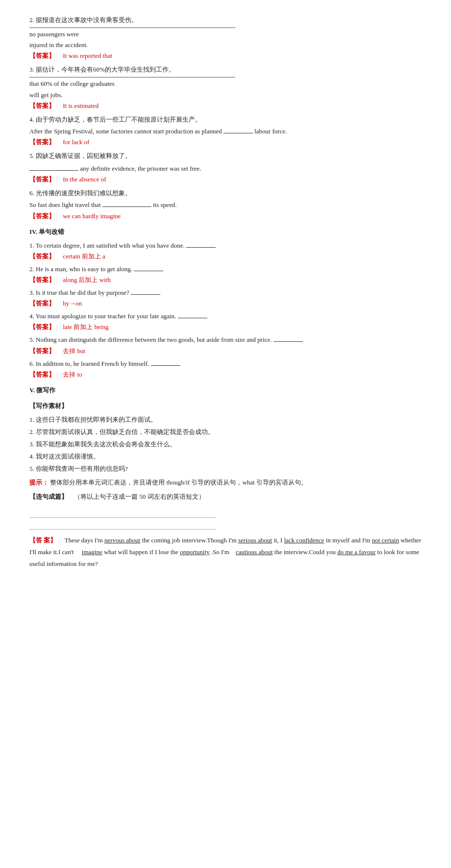 This screenshot has height=868, width=451. Describe the element at coordinates (226, 246) in the screenshot. I see `iv1-title: 1. To certain degree, I am satisfied wit…` at that location.